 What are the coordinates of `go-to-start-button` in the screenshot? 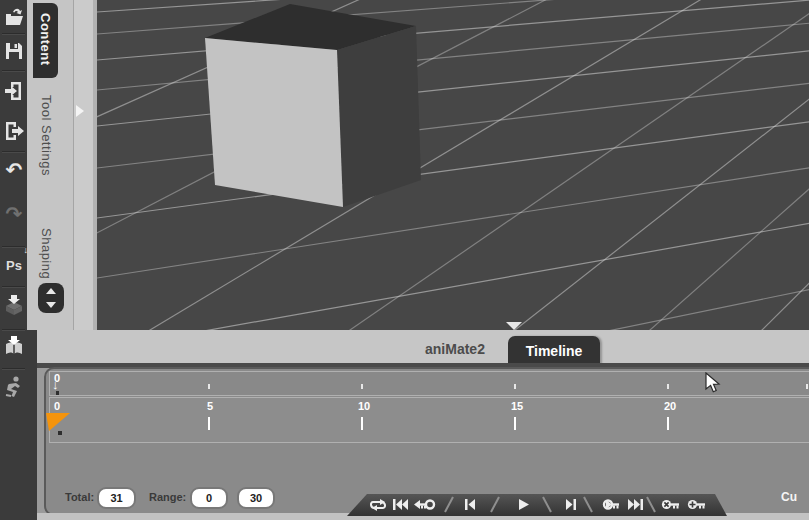 It's located at (401, 504).